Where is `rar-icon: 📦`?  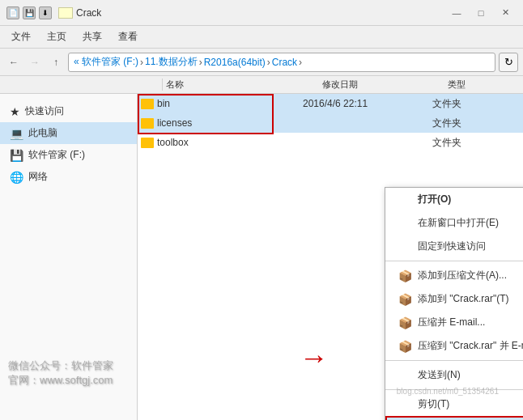
rar-icon: 📦 is located at coordinates (406, 299).